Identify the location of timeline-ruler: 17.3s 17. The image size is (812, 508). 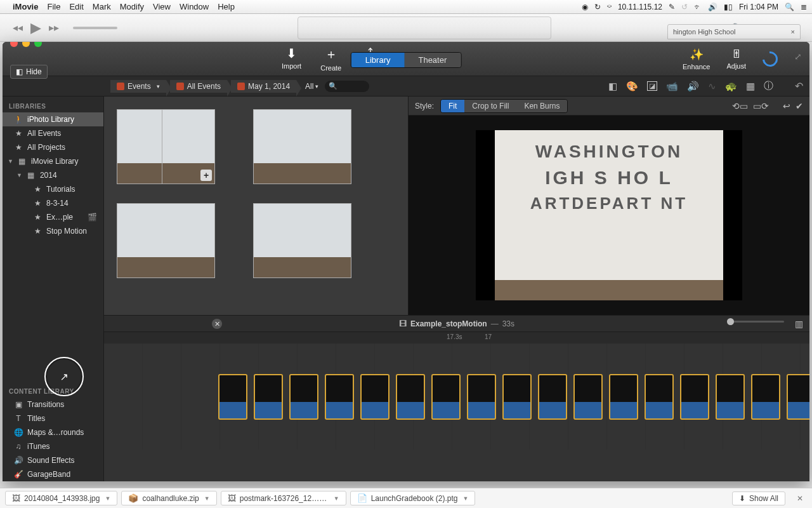
(457, 338).